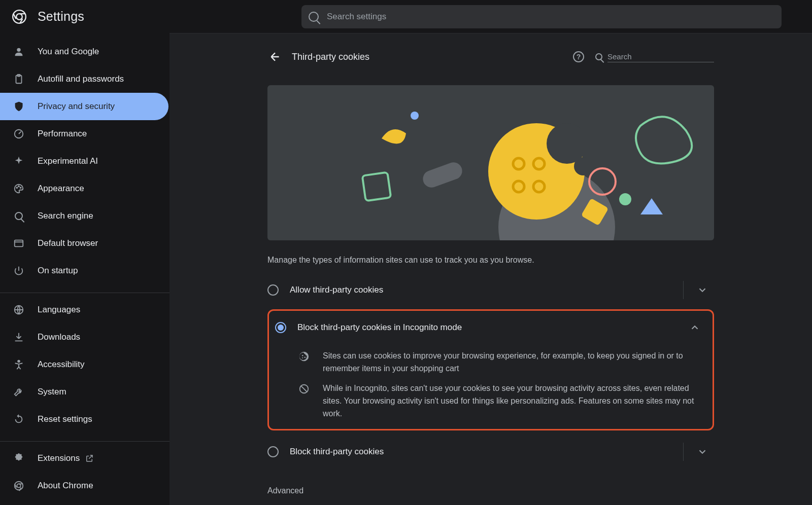  What do you see at coordinates (515, 362) in the screenshot?
I see `option-detail-text: Sites can use cookies to improve your br…` at bounding box center [515, 362].